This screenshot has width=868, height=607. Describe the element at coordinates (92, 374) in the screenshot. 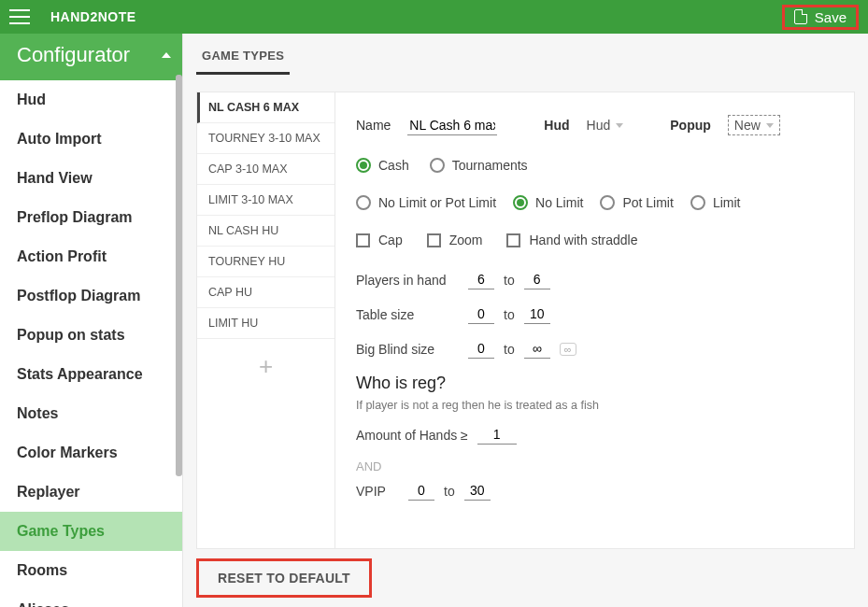

I see `sidebar-item-stats-appearance: Stats Appearance` at that location.